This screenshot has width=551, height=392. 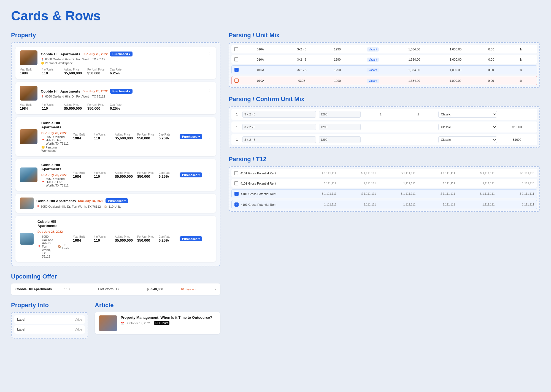 What do you see at coordinates (116, 203) in the screenshot?
I see `property-card-5: Cobble Hill Apartments Due July 28, 2022…` at bounding box center [116, 203].